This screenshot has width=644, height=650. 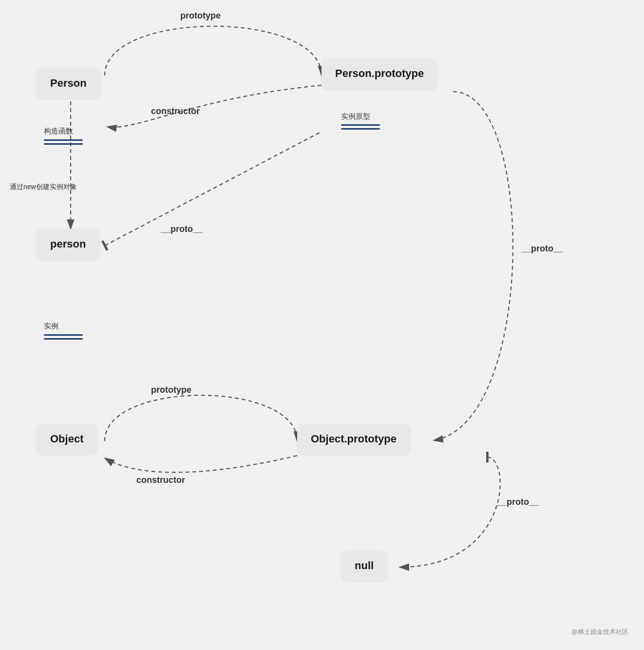 I want to click on chinese-instance-label: 实例, so click(x=51, y=326).